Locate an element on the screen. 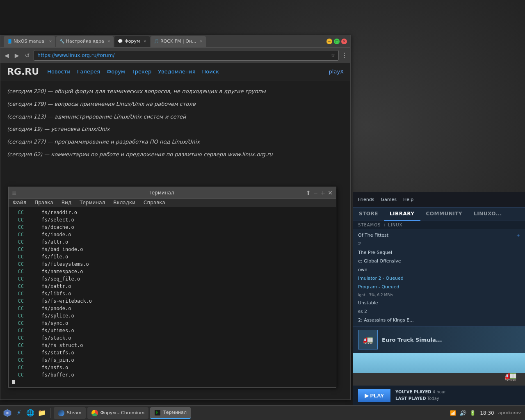 The width and height of the screenshot is (525, 420). site-nav-right: playX is located at coordinates (336, 71).